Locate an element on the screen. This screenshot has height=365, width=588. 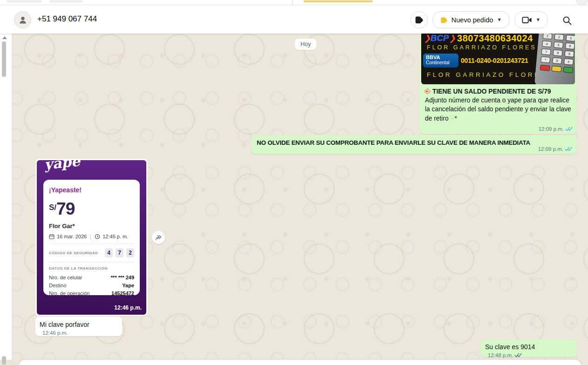
new-order-button: Nuevo pedido ▼ is located at coordinates (471, 20).